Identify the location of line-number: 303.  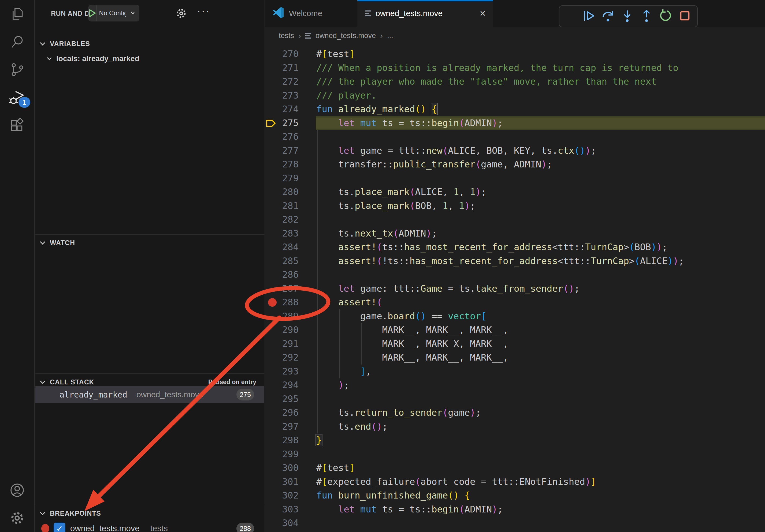
(282, 509).